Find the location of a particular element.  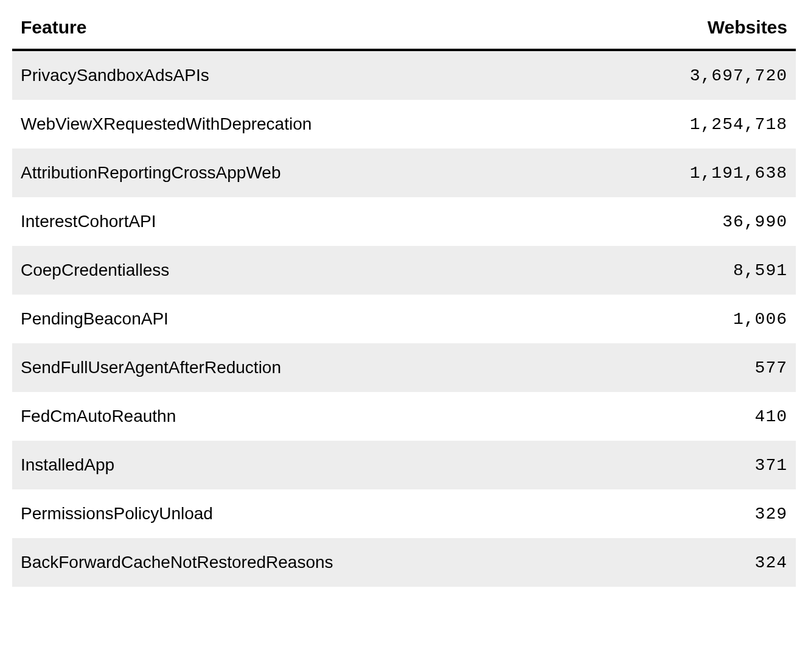

table-row: PendingBeaconAPI 1,006 is located at coordinates (404, 319).